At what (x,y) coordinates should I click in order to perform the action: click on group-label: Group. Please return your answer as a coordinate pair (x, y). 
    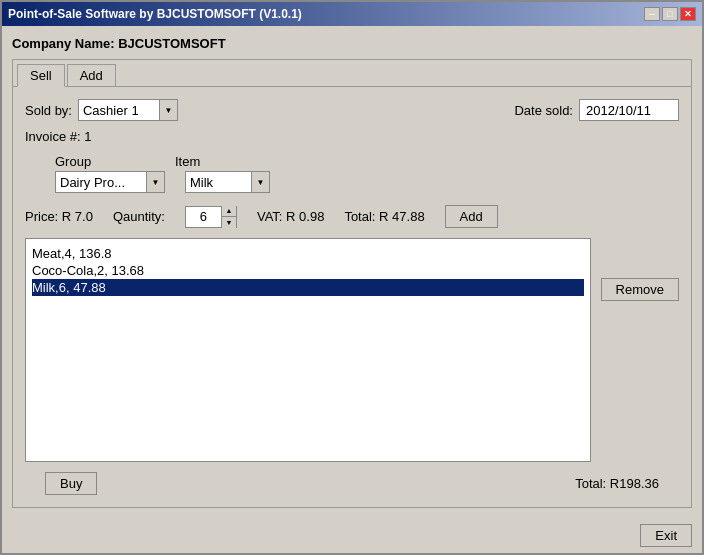
    Looking at the image, I should click on (110, 162).